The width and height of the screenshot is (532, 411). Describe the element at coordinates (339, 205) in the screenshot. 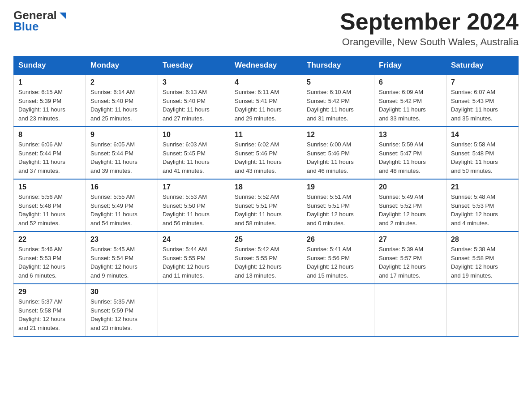

I see `calendar-cell: 19 Sunrise: 5:51 AMSunset: 5:51 PMDaylig…` at that location.